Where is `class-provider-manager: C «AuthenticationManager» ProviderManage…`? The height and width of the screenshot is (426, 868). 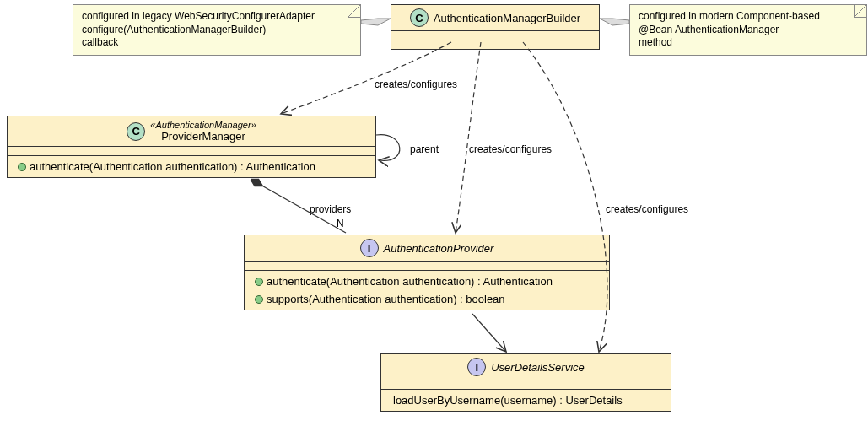 class-provider-manager: C «AuthenticationManager» ProviderManage… is located at coordinates (191, 147).